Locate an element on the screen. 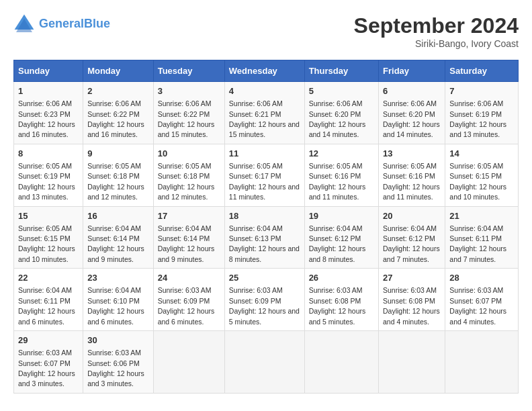 This screenshot has height=411, width=532. cell-info: Sunrise: 6:03 AMSunset: 6:06 PMDaylight:… is located at coordinates (116, 368).